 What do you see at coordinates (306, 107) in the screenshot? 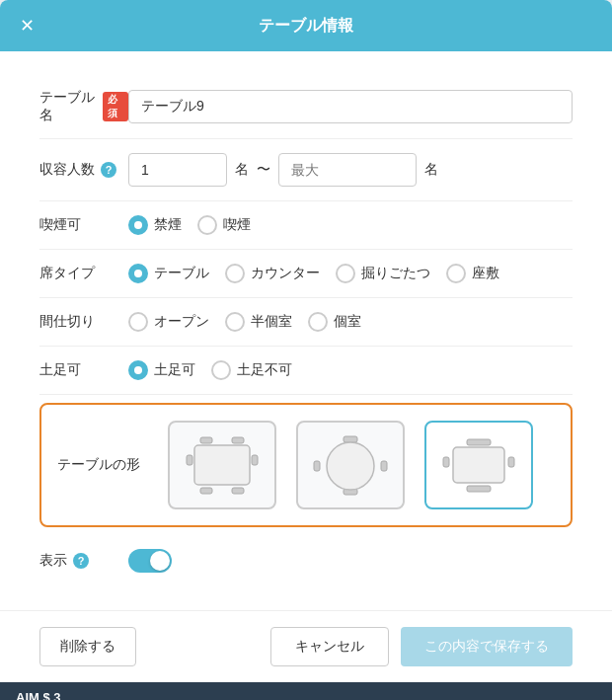
I see `table-name-row: テーブル名 必須` at bounding box center [306, 107].